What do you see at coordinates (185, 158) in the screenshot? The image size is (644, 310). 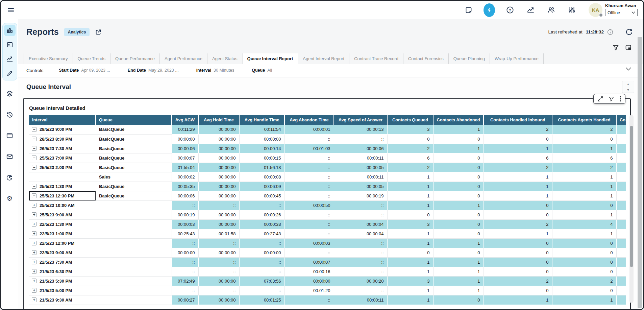 I see `value-cell-avg-acw: 00:00:07` at bounding box center [185, 158].